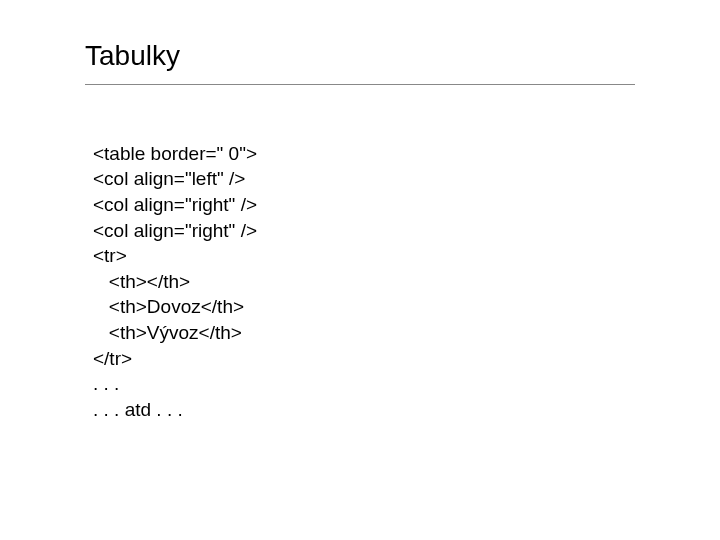 The image size is (720, 540). What do you see at coordinates (175, 154) in the screenshot?
I see `code-line: <table border=" 0">` at bounding box center [175, 154].